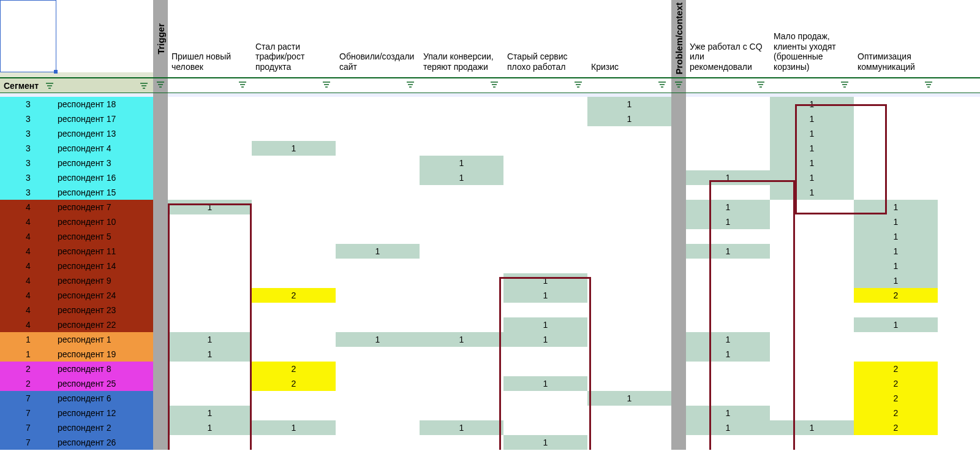  What do you see at coordinates (490, 104) in the screenshot?
I see `table-row: 3респондент 1811` at bounding box center [490, 104].